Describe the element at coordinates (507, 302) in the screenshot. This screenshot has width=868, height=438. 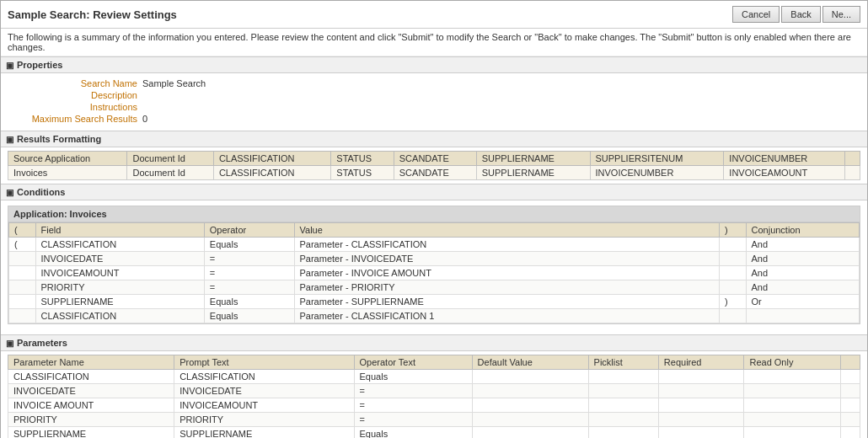
I see `conditions-cell: Parameter - SUPPLIERNAME` at that location.